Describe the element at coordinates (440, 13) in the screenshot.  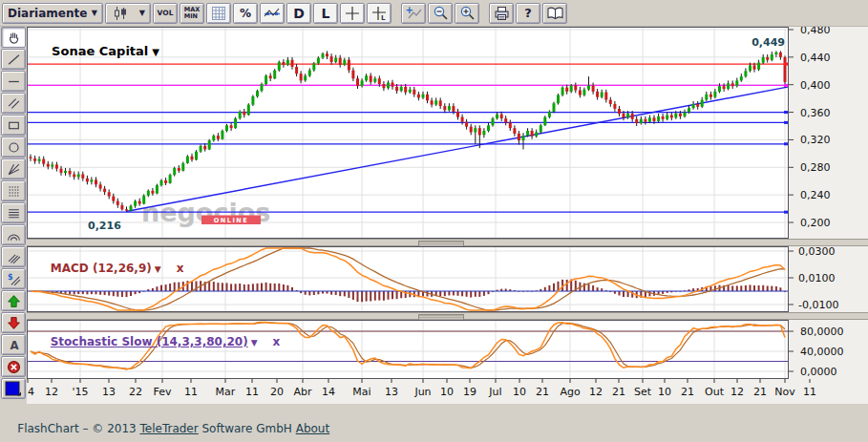
I see `zoom-out-button` at that location.